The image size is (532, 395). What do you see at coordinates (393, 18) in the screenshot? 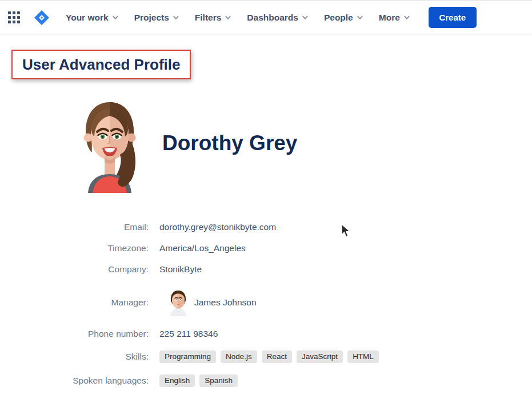
I see `nav-item-more: More` at bounding box center [393, 18].